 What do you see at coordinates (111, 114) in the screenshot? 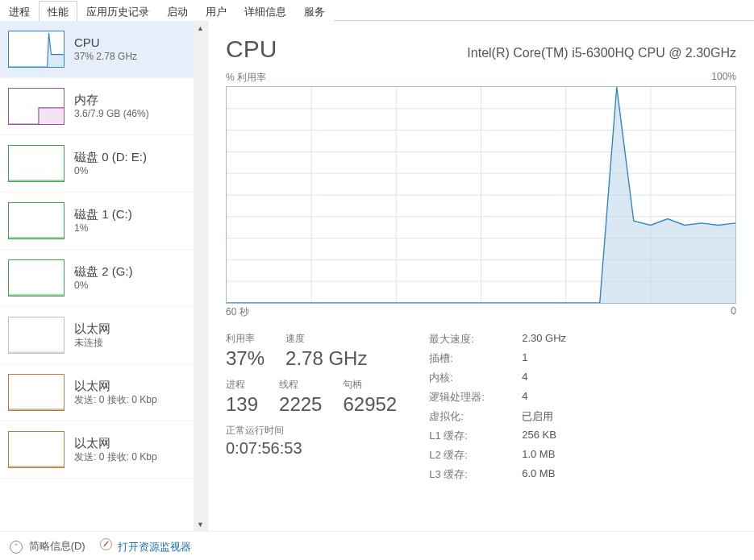
I see `sidebar-item-sub: 3.6/7.9 GB (46%)` at bounding box center [111, 114].